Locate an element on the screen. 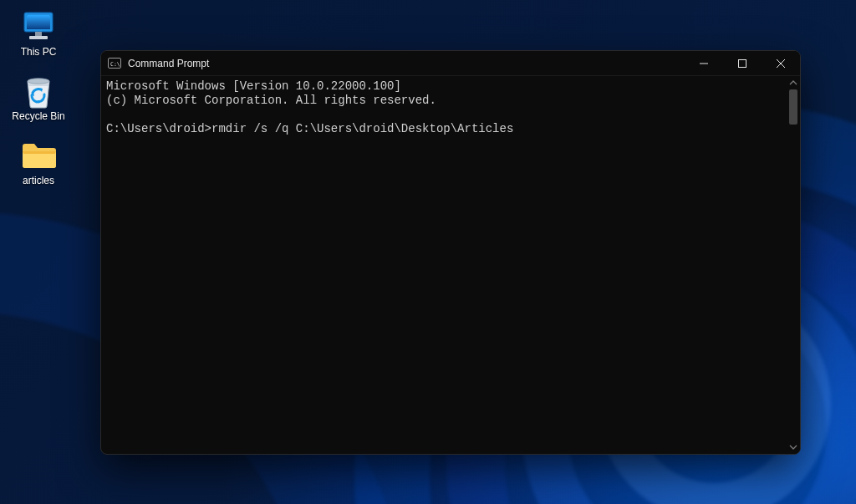 The width and height of the screenshot is (856, 504). terminal-command: rmdir /s /q C:\Users\droid\Desktop\Artic… is located at coordinates (363, 129).